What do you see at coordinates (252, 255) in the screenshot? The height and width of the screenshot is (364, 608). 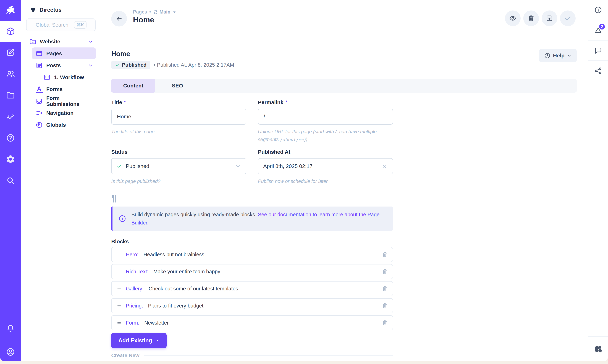 I see `block-row-hero: Hero: Headless but not brainless` at bounding box center [252, 255].